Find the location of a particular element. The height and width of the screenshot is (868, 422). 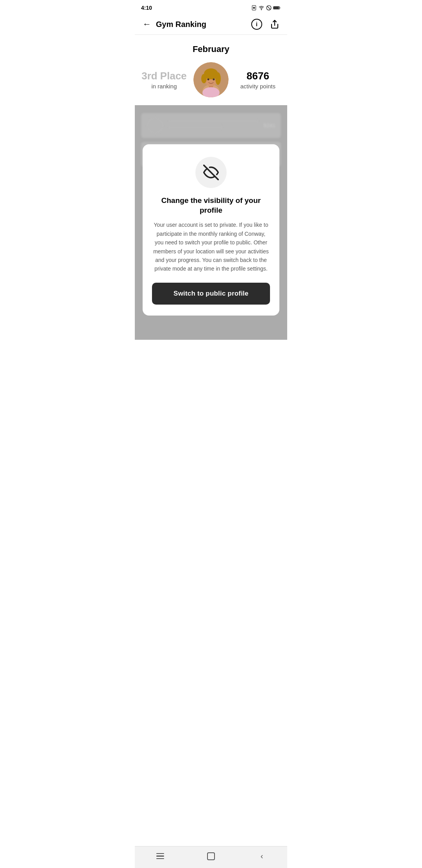

switch-to-public-button: Switch to public profile is located at coordinates (211, 294).